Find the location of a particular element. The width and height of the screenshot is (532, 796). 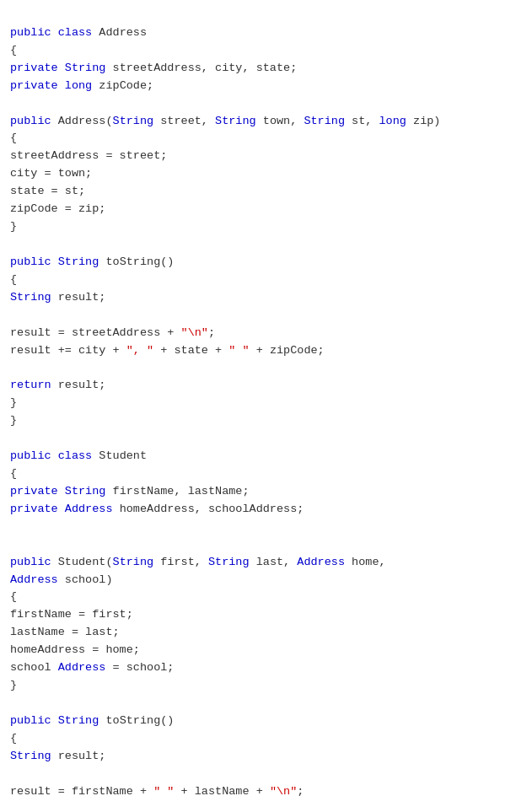

code-token: streetAddress, city, state; is located at coordinates (206, 67).